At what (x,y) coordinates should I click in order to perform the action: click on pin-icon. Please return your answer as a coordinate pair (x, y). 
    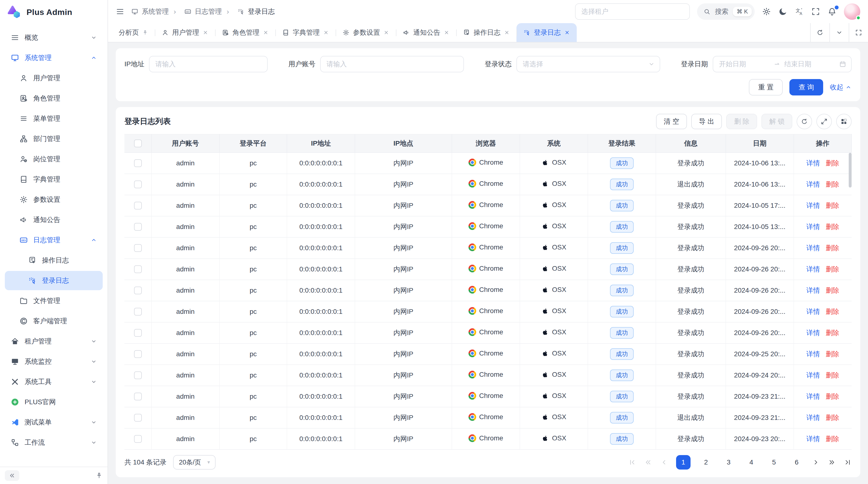
    Looking at the image, I should click on (145, 32).